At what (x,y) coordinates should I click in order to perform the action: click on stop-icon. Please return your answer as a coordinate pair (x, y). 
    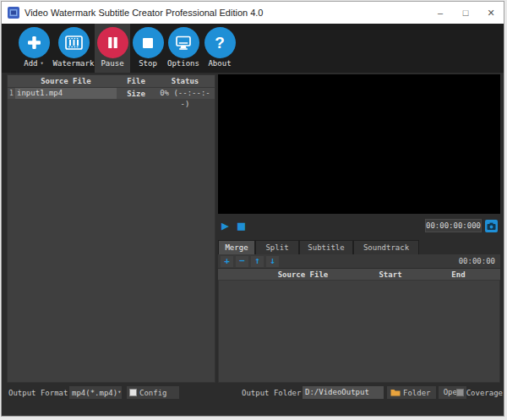
    Looking at the image, I should click on (149, 42).